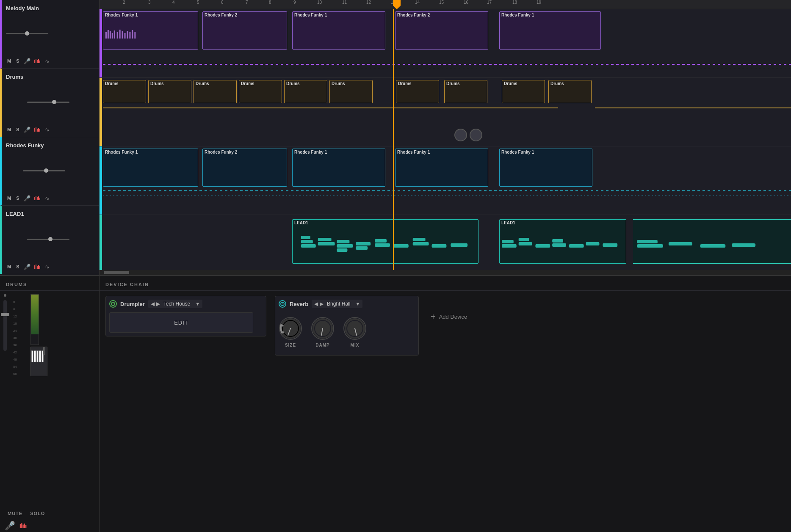 The width and height of the screenshot is (791, 532). What do you see at coordinates (10, 526) in the screenshot?
I see `drum-mic-icon: 🎤` at bounding box center [10, 526].